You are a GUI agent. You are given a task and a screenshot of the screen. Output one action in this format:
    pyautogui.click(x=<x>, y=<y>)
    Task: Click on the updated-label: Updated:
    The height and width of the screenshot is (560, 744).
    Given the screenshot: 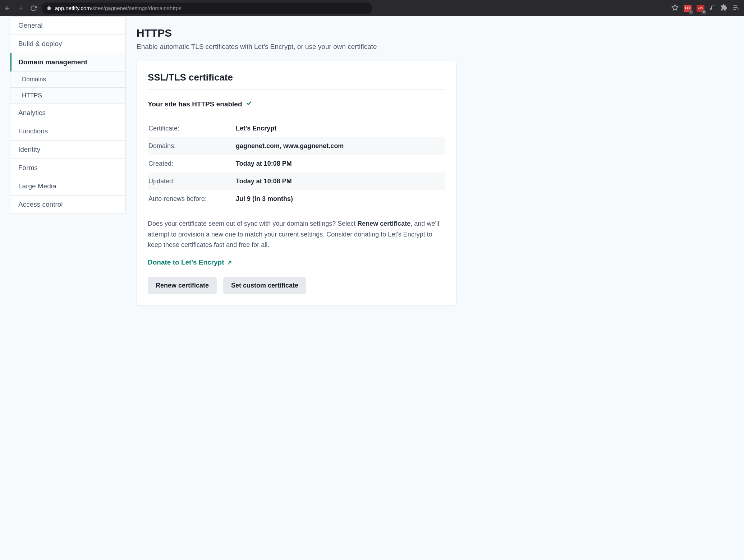 What is the action you would take?
    pyautogui.click(x=192, y=181)
    